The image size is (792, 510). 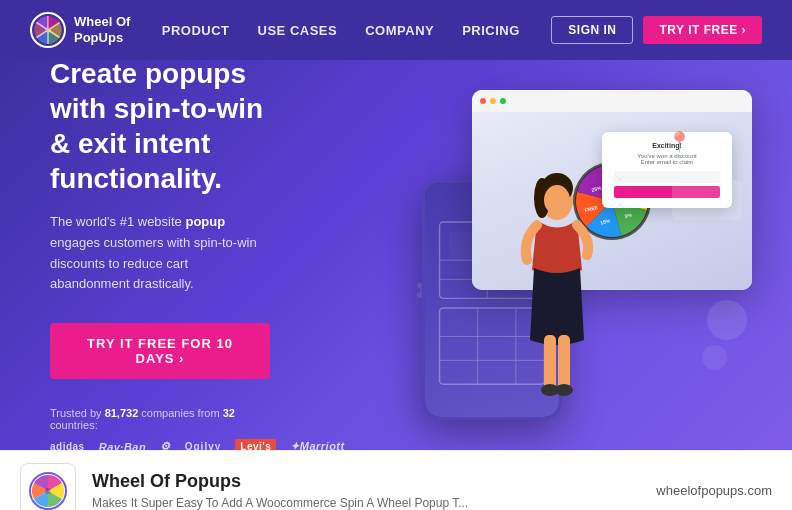 I want to click on footer-strip: Wheel Of Popups Makes It Super Easy To A…, so click(x=396, y=480).